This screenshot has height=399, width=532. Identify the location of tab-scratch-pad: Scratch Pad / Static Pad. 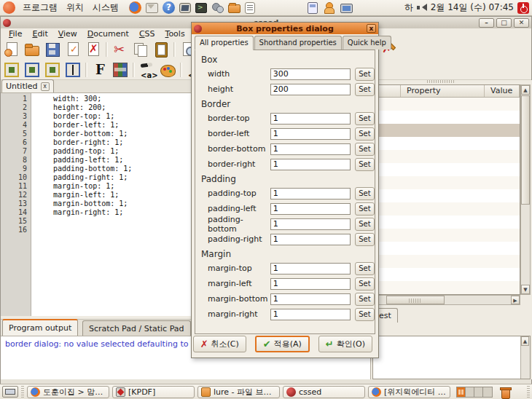
(137, 328).